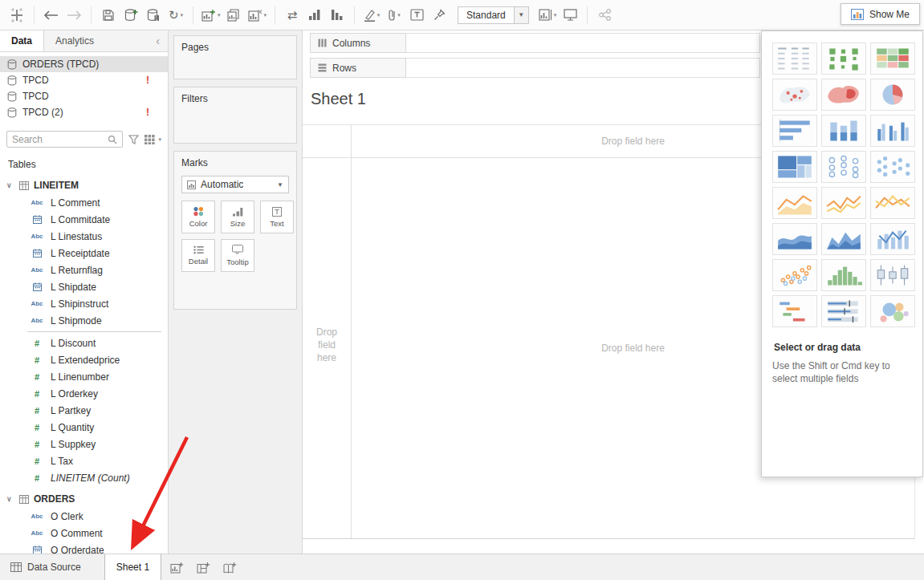 The image size is (924, 580). Describe the element at coordinates (51, 15) in the screenshot. I see `undo-button` at that location.